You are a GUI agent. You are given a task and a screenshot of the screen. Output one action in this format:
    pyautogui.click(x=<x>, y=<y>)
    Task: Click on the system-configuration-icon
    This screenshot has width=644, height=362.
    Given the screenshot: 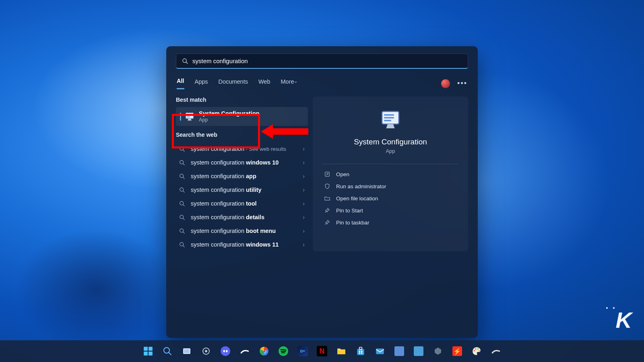 What is the action you would take?
    pyautogui.click(x=190, y=117)
    